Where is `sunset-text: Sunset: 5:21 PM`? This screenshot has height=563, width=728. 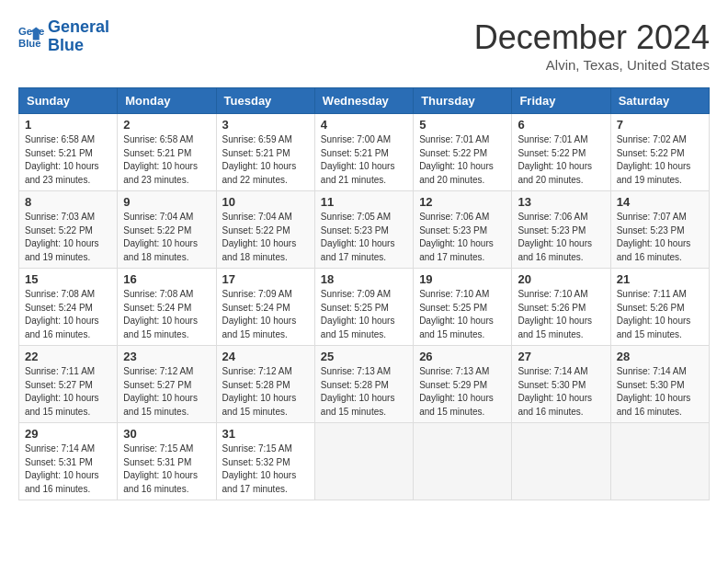 sunset-text: Sunset: 5:21 PM is located at coordinates (157, 153).